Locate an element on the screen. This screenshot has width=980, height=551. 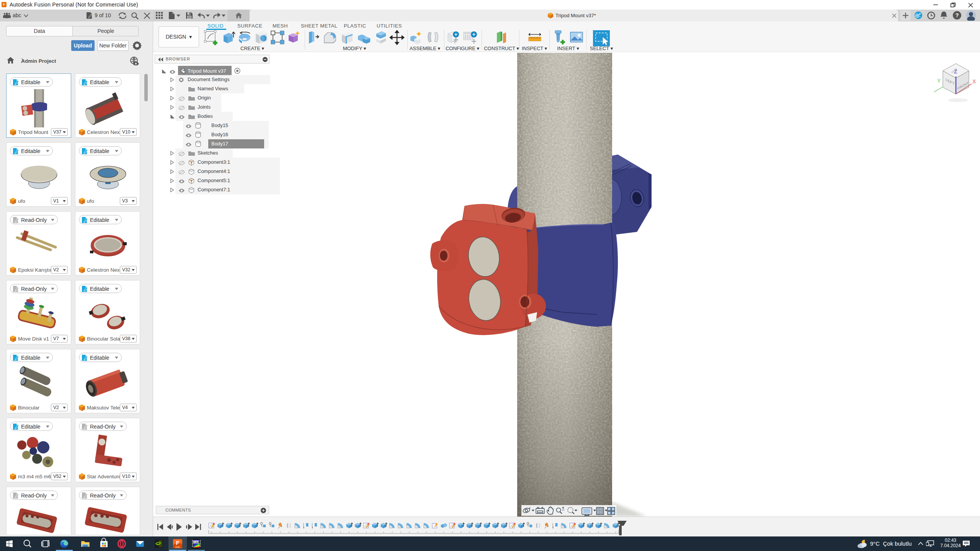
svg-text: Z is located at coordinates (956, 72).